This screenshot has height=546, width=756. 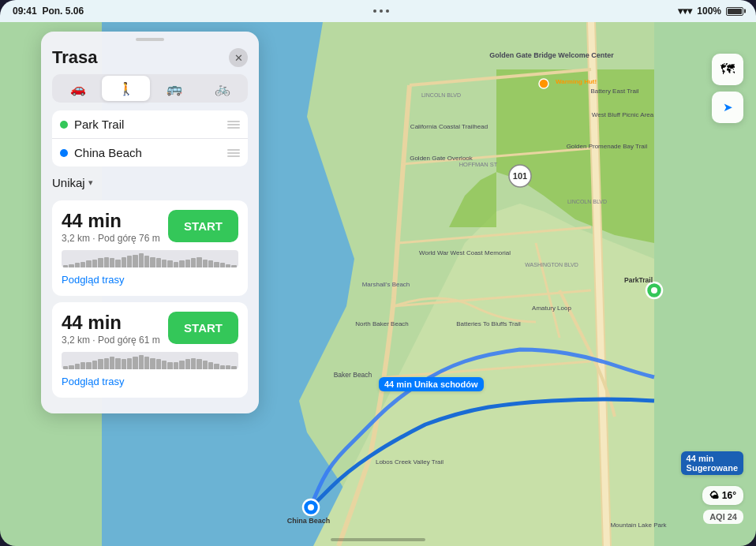 What do you see at coordinates (110, 221) in the screenshot?
I see `route-time-1: 44 min` at bounding box center [110, 221].